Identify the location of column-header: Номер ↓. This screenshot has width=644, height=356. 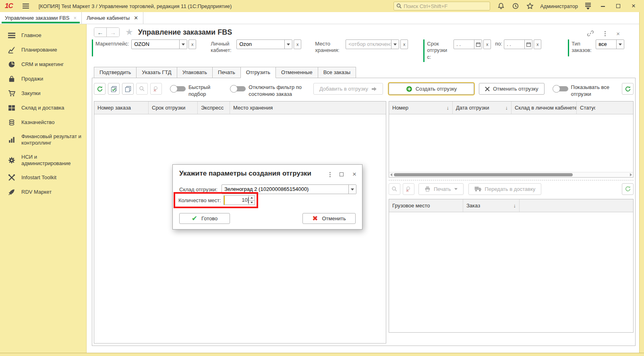
(421, 108).